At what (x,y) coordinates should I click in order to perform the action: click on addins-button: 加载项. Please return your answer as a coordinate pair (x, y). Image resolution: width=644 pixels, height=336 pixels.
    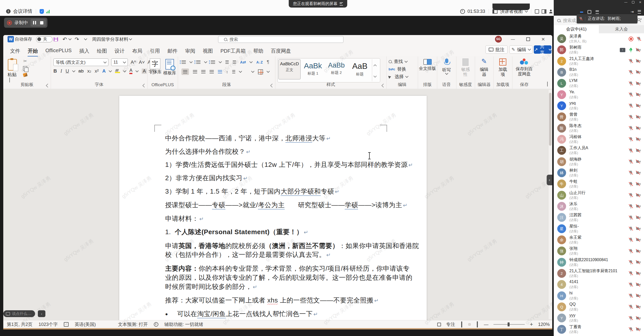
    Looking at the image, I should click on (503, 72).